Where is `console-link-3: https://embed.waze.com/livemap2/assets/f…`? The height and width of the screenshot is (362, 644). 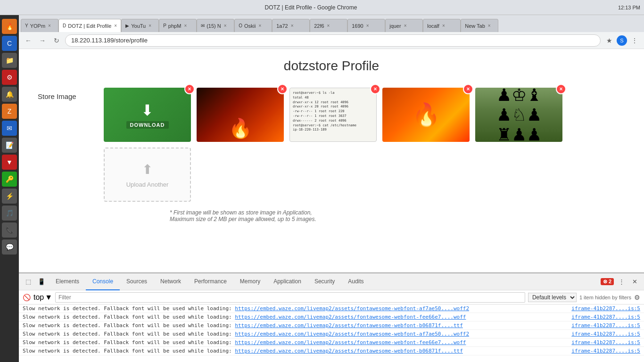
console-link-3: https://embed.waze.com/livemap2/assets/f… is located at coordinates (349, 325).